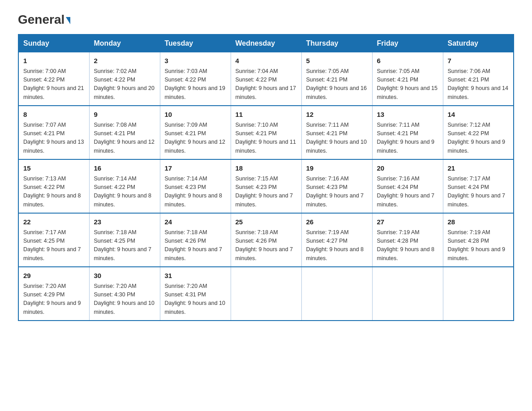 The height and width of the screenshot is (411, 532). What do you see at coordinates (337, 133) in the screenshot?
I see `calendar-day-cell: 12Sunrise: 7:11 AMSunset: 4:21 PMDayligh…` at bounding box center [337, 133].